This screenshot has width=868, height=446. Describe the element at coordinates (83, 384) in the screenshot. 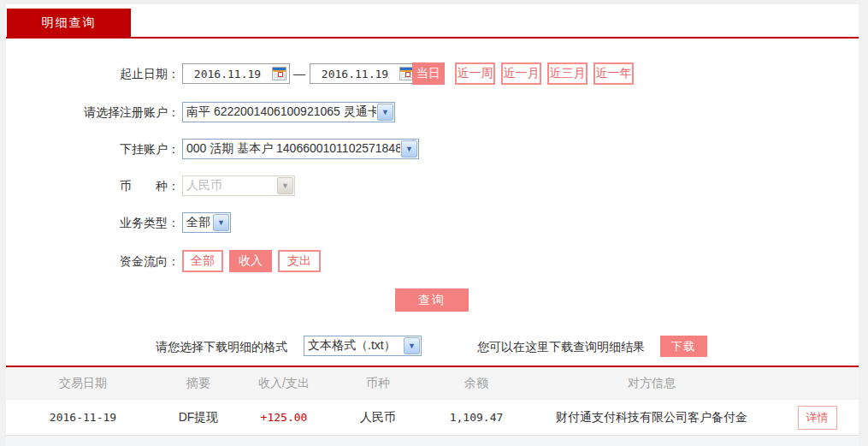

I see `header-trade-date: 交易日期` at that location.